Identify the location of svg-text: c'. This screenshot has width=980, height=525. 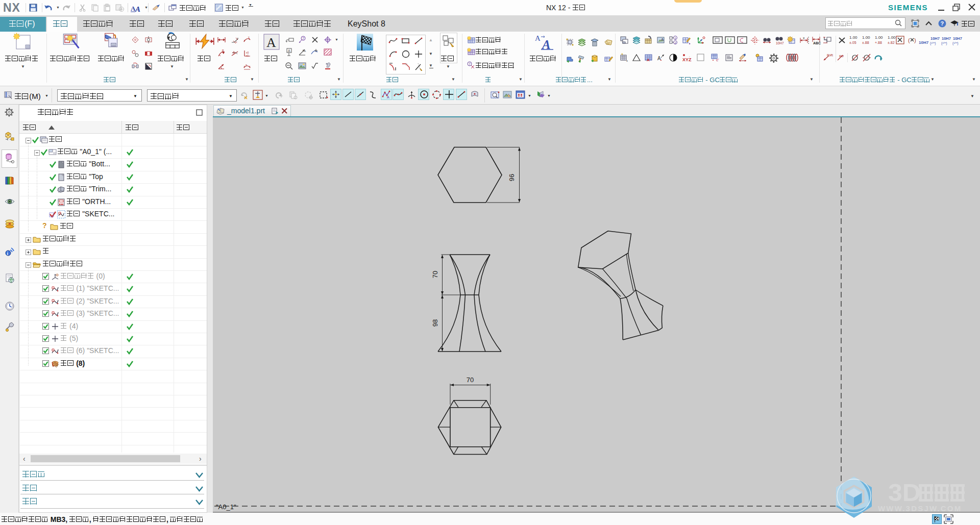
(718, 60).